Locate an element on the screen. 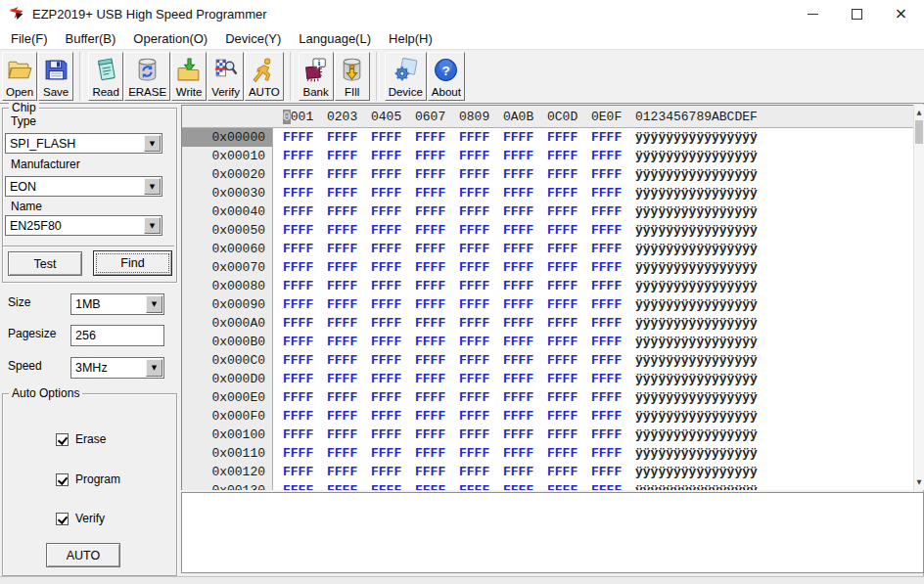 The image size is (924, 584). toolbar-button-open: Open is located at coordinates (20, 76).